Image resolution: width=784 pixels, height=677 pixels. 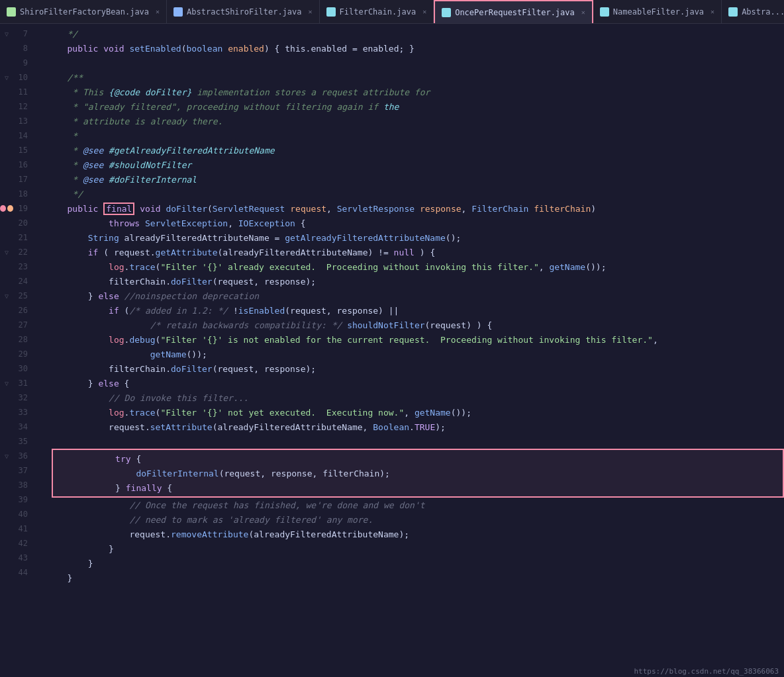 What do you see at coordinates (137, 122) in the screenshot?
I see `code-javadoc-13: * attribute is already there.` at bounding box center [137, 122].